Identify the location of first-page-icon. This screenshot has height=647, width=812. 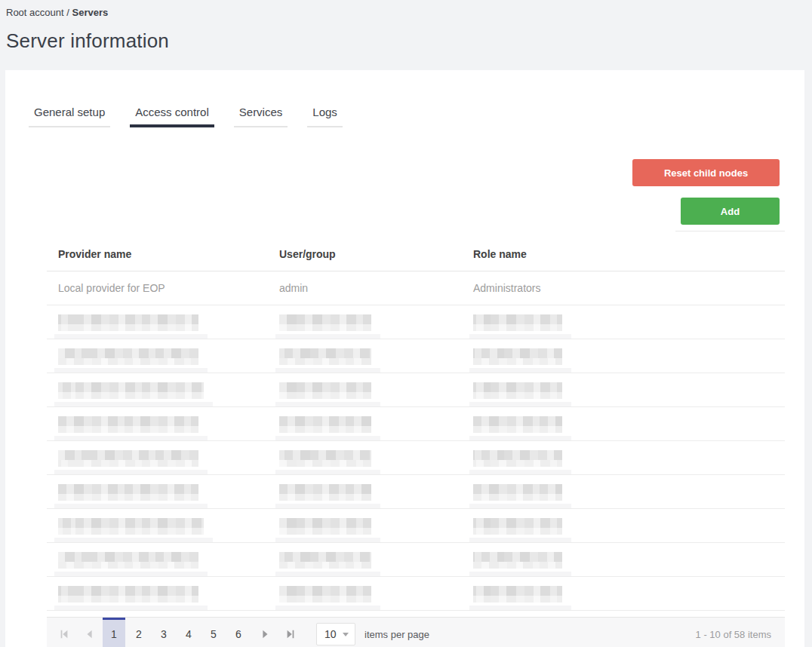
(64, 632).